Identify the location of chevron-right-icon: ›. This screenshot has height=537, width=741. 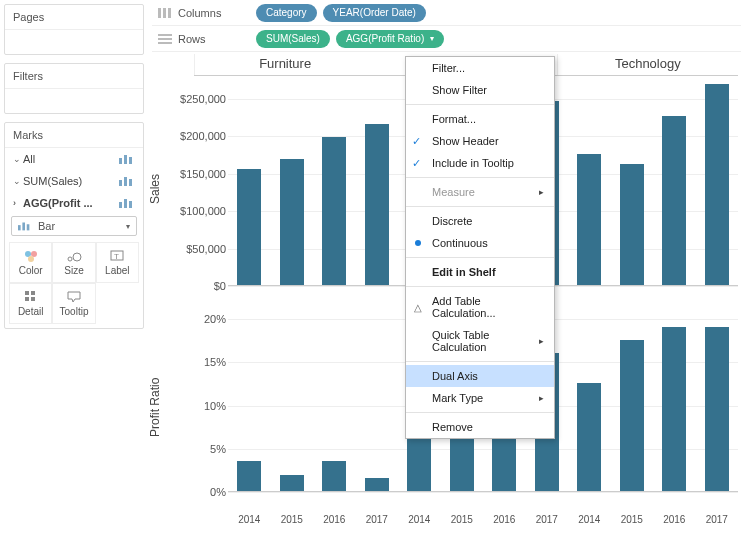
(18, 203).